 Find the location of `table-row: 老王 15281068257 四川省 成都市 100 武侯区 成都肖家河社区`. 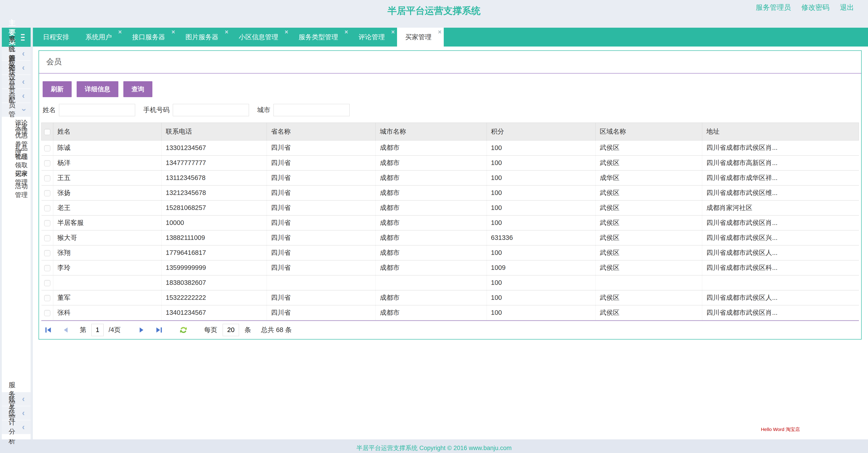

table-row: 老王 15281068257 四川省 成都市 100 武侯区 成都肖家河社区 is located at coordinates (450, 208).